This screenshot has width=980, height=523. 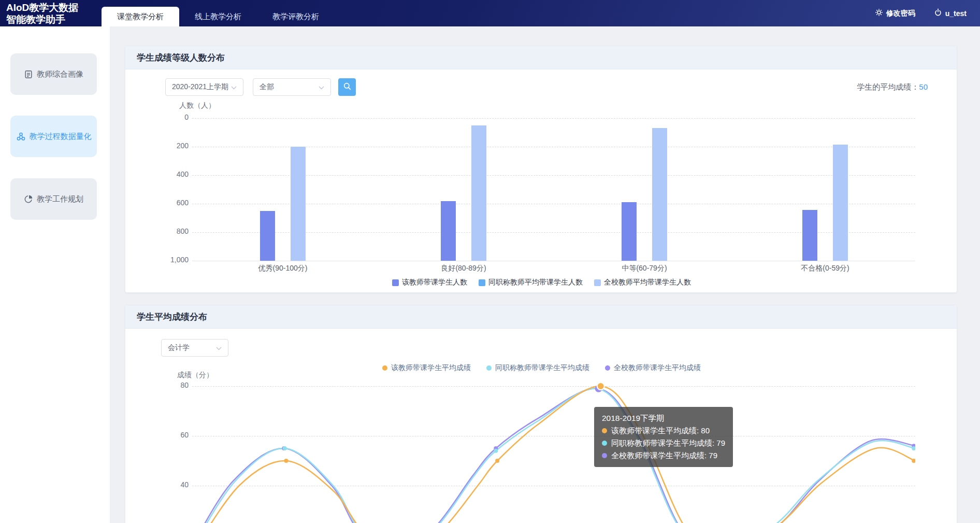 What do you see at coordinates (60, 75) in the screenshot?
I see `sidebar-item-label: 教师综合画像` at bounding box center [60, 75].